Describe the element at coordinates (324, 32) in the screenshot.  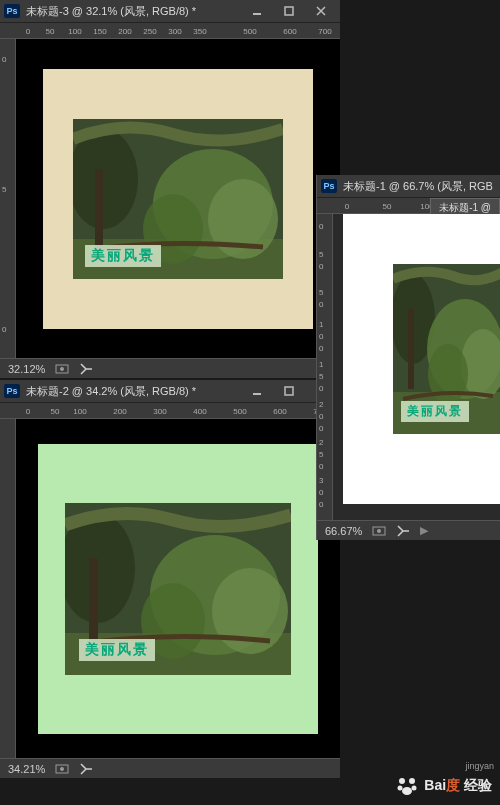
I see `ruler-tick: 700` at that location.